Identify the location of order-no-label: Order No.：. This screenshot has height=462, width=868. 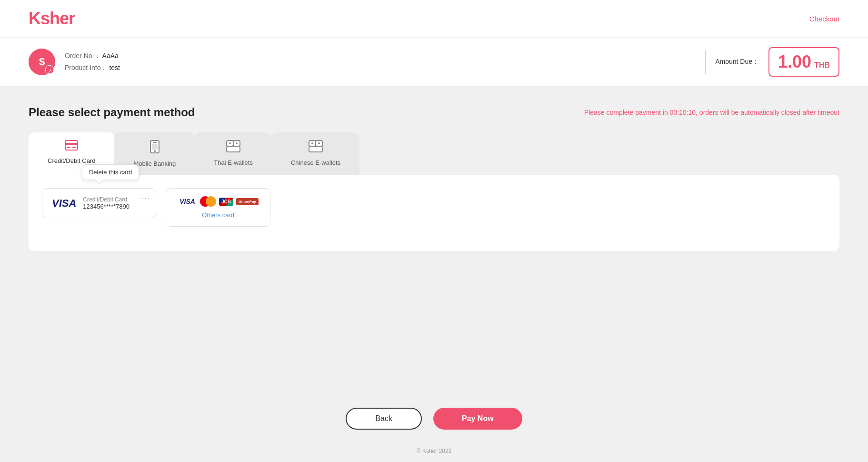
(83, 56).